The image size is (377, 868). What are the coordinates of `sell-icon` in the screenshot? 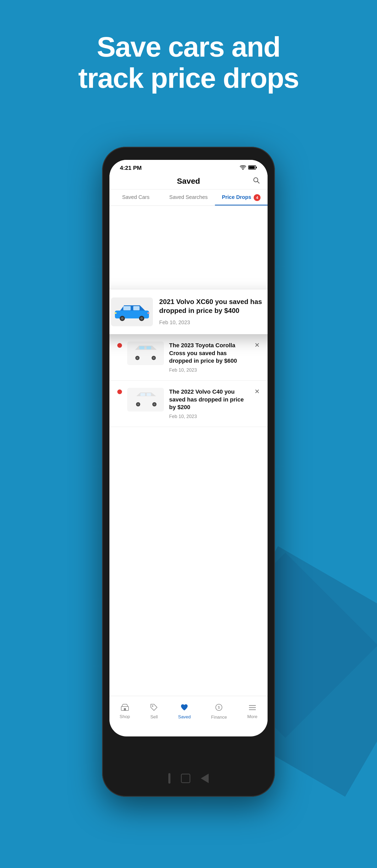 It's located at (154, 708).